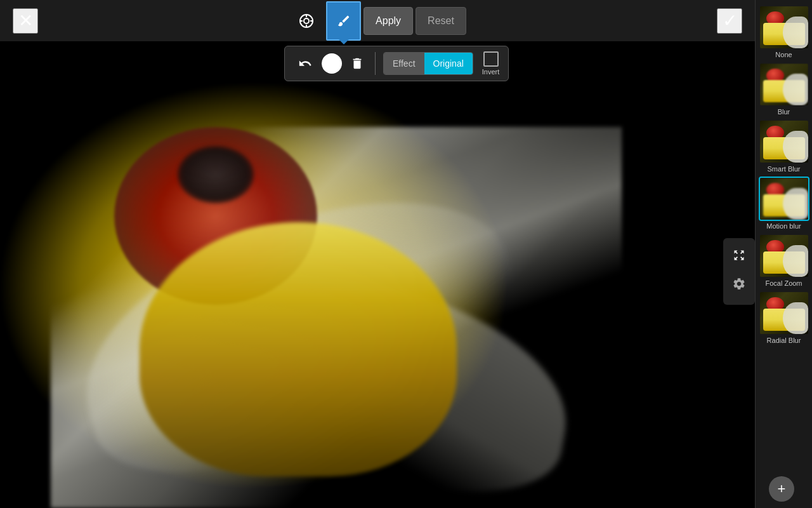 The image size is (812, 508). I want to click on undo-button, so click(305, 64).